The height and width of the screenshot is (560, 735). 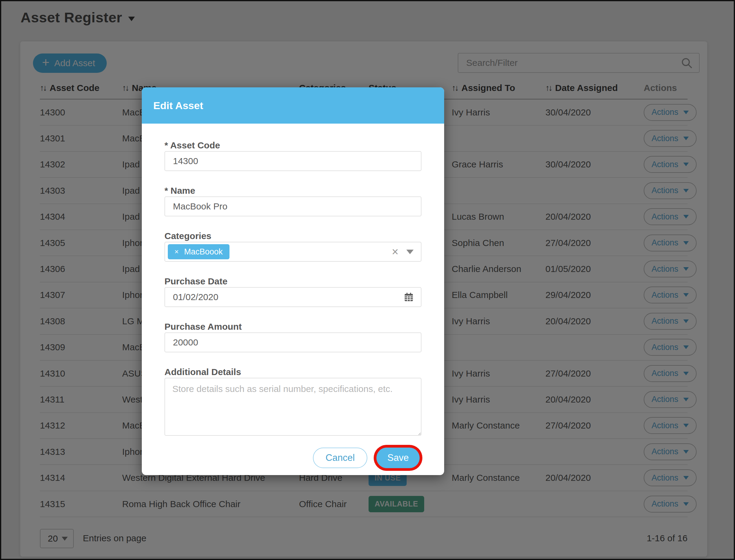 I want to click on name-input, so click(x=293, y=206).